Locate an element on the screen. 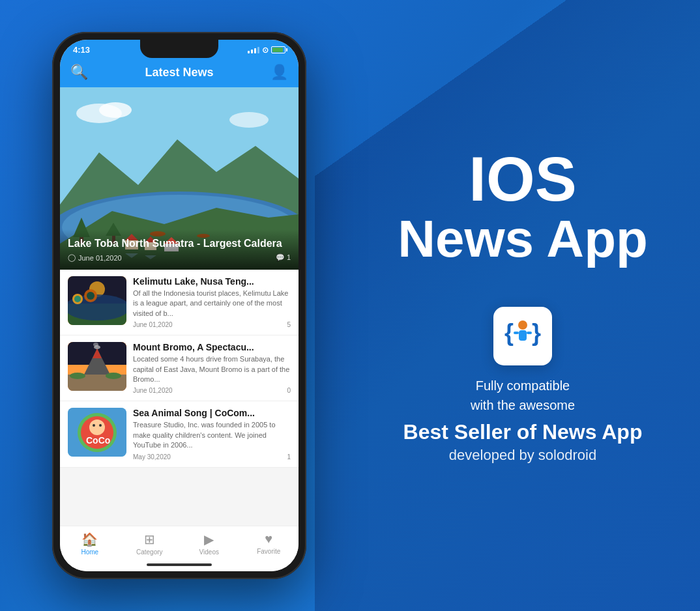 Image resolution: width=700 pixels, height=611 pixels. news-comments-3: 1 is located at coordinates (289, 457).